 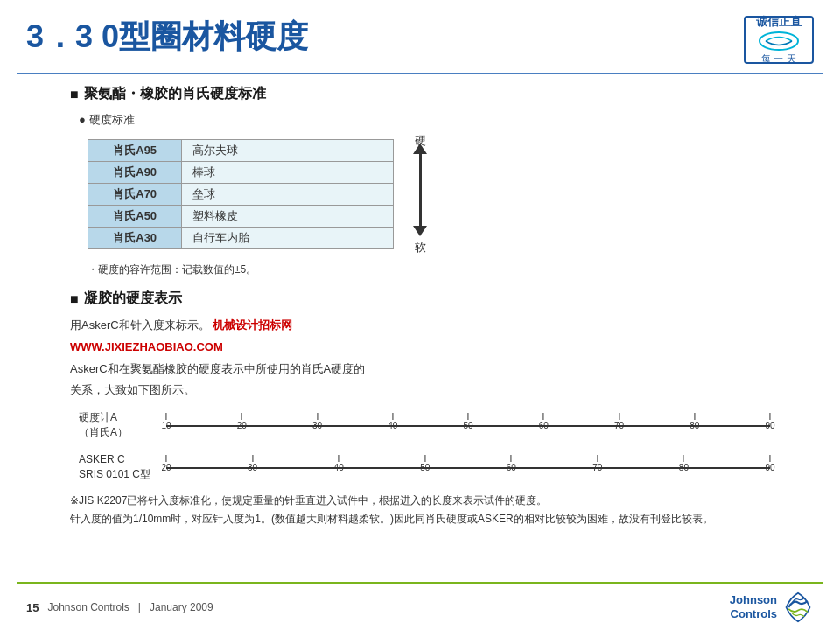 I want to click on badge-line1: 诚信正直, so click(x=779, y=22).